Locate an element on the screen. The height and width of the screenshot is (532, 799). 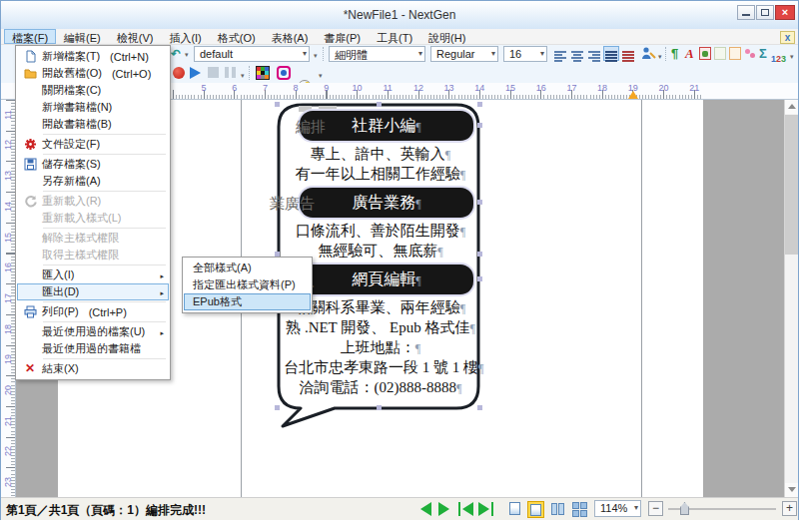
file-menu-item-2: 開啟舊檔(O)(Ctrl+O) is located at coordinates (93, 74).